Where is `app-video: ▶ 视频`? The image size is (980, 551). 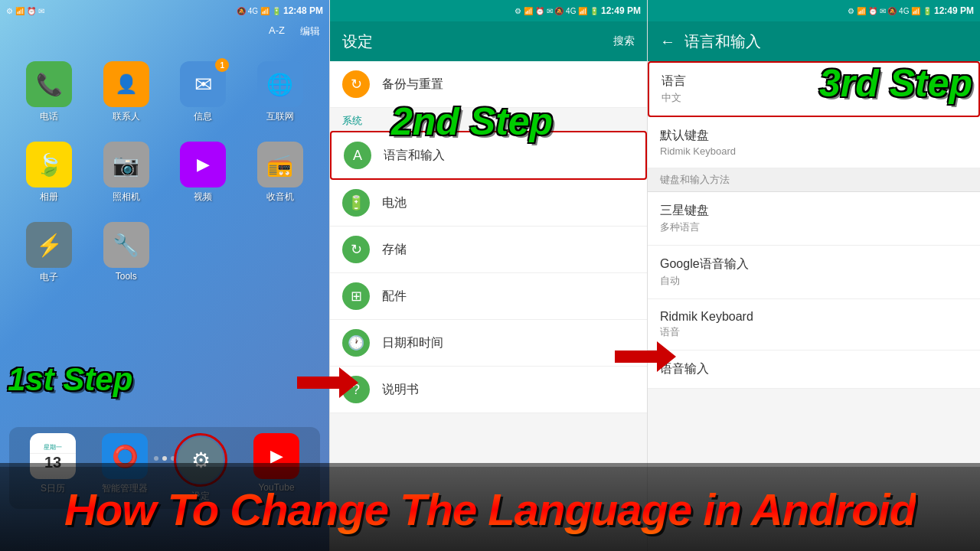
app-video: ▶ 视频 is located at coordinates (204, 173).